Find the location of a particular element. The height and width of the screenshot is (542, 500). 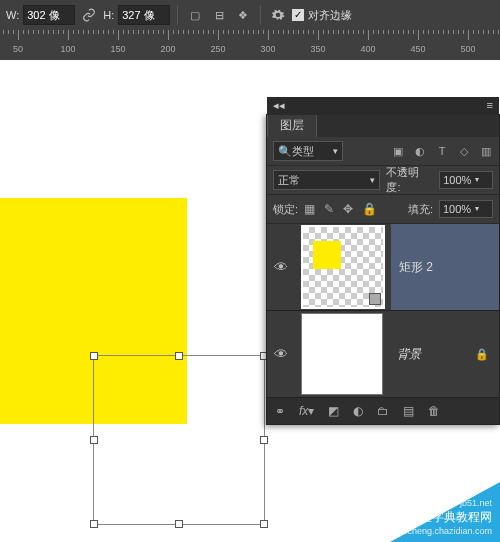

transform-handle-bm is located at coordinates (179, 524).